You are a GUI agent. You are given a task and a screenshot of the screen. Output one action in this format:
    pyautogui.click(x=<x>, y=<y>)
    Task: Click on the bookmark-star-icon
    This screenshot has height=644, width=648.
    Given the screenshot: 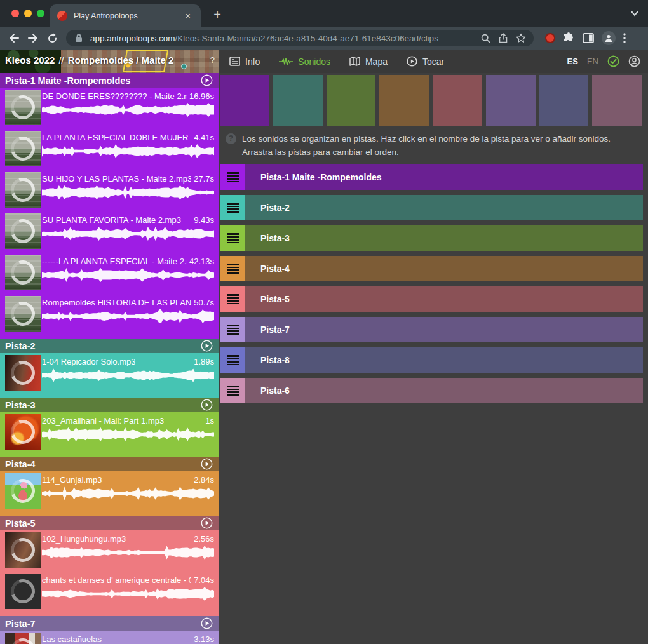 What is the action you would take?
    pyautogui.click(x=521, y=38)
    